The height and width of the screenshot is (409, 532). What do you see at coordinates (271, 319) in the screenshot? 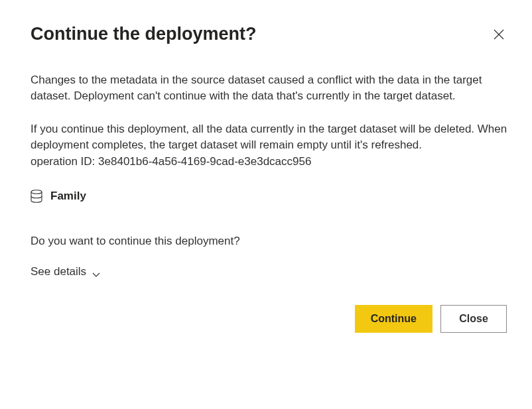
I see `dialog-footer: Continue Close` at bounding box center [271, 319].